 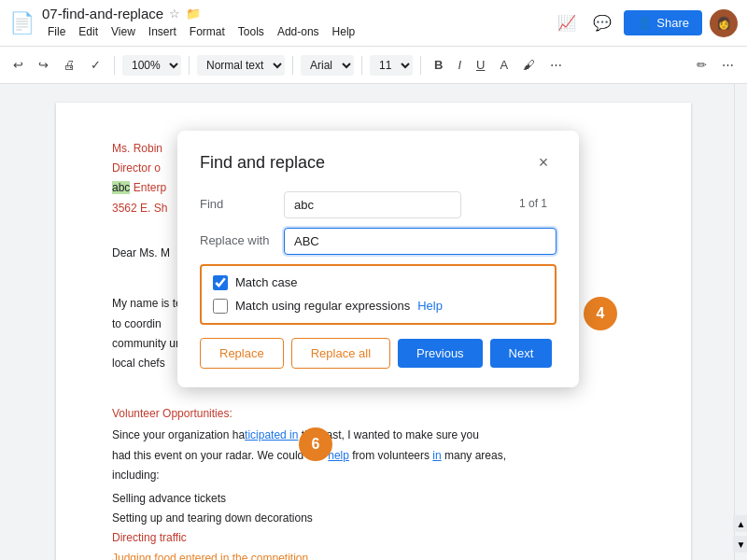 What do you see at coordinates (175, 13) in the screenshot?
I see `star-icon: ☆` at bounding box center [175, 13].